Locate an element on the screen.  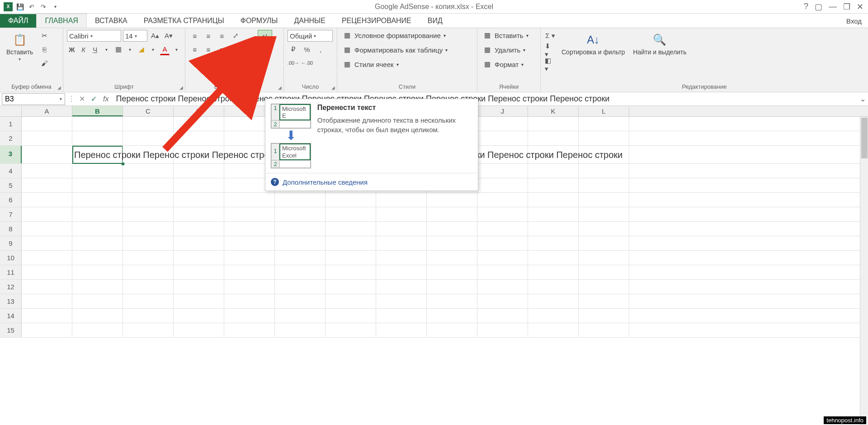
redo-icon: ↷ is located at coordinates (43, 7).